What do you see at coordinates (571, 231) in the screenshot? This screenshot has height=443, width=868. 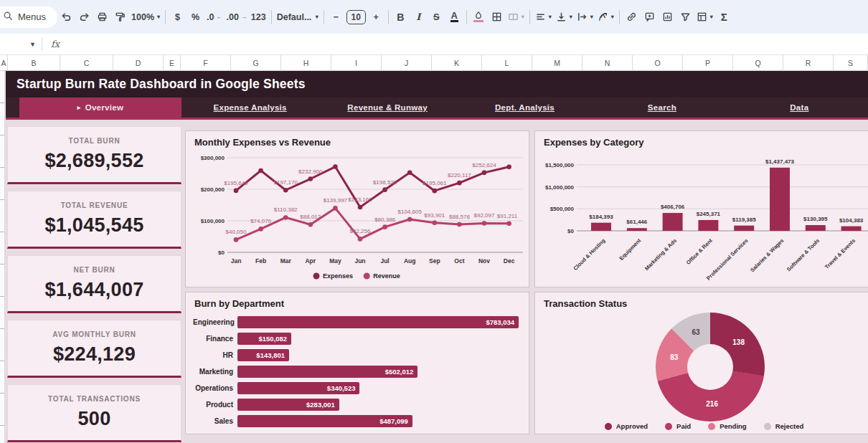 I see `svg-text: $0` at bounding box center [571, 231].